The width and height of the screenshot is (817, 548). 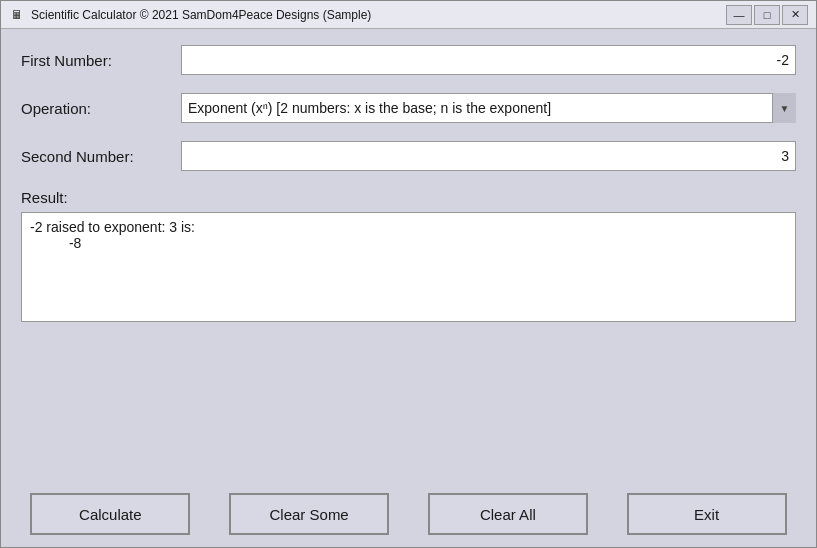 I want to click on close-button: ✕, so click(x=795, y=15).